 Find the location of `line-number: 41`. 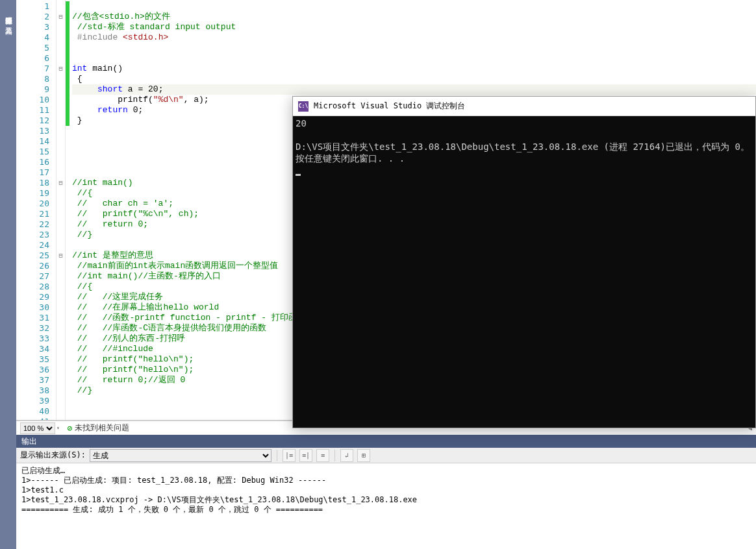

line-number: 41 is located at coordinates (32, 419).